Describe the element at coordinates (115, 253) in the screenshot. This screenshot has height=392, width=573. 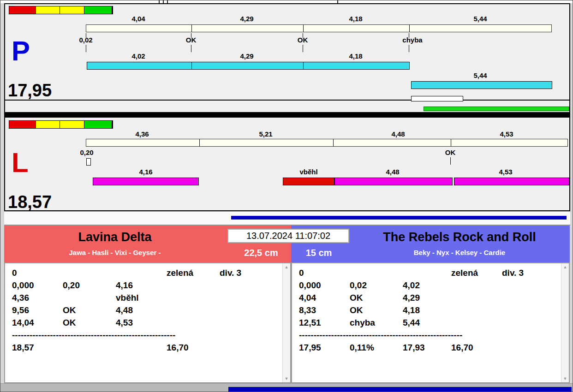
I see `team-members-left: Jawa - Hasli - Vixi - Geyser -` at that location.